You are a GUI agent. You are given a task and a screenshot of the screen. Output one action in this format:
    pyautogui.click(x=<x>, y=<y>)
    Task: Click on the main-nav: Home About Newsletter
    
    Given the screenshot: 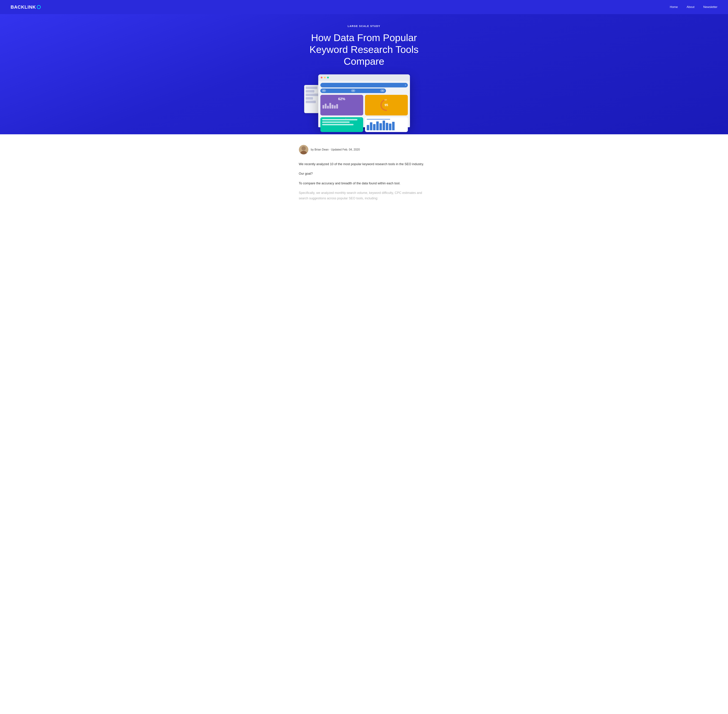 What is the action you would take?
    pyautogui.click(x=694, y=7)
    